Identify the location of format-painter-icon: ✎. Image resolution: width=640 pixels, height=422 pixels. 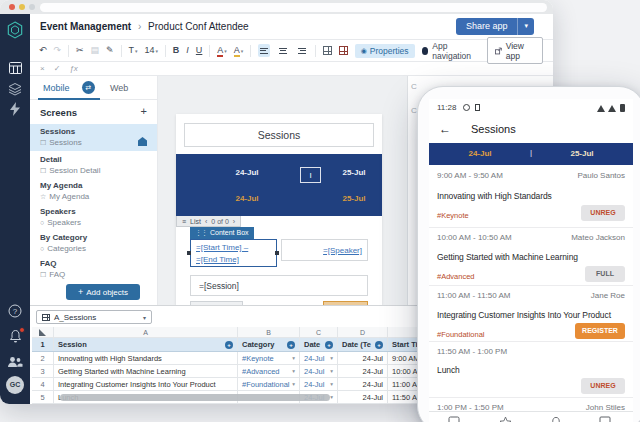
(110, 50).